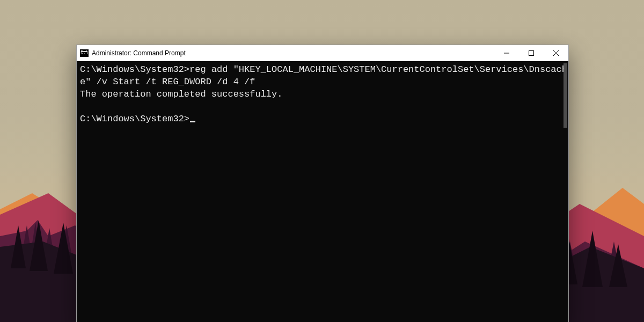 The width and height of the screenshot is (644, 322). I want to click on scrollbar-thumb, so click(566, 96).